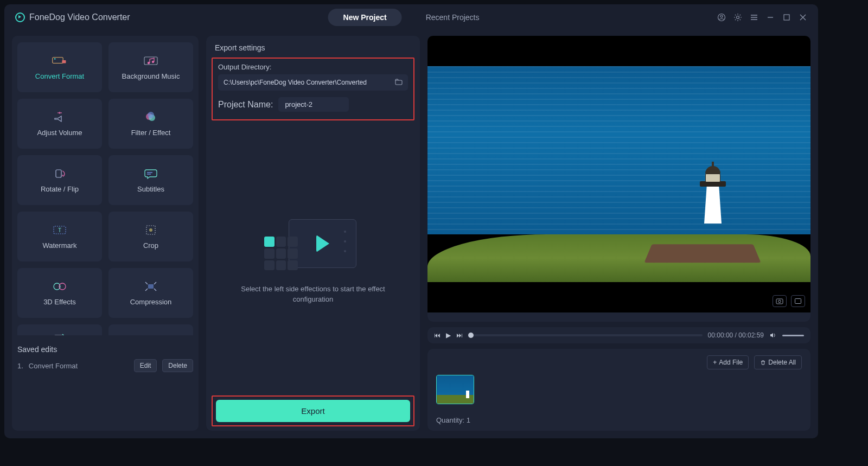 The height and width of the screenshot is (466, 868). What do you see at coordinates (619, 420) in the screenshot?
I see `quantity-label: Quantity: 1` at bounding box center [619, 420].